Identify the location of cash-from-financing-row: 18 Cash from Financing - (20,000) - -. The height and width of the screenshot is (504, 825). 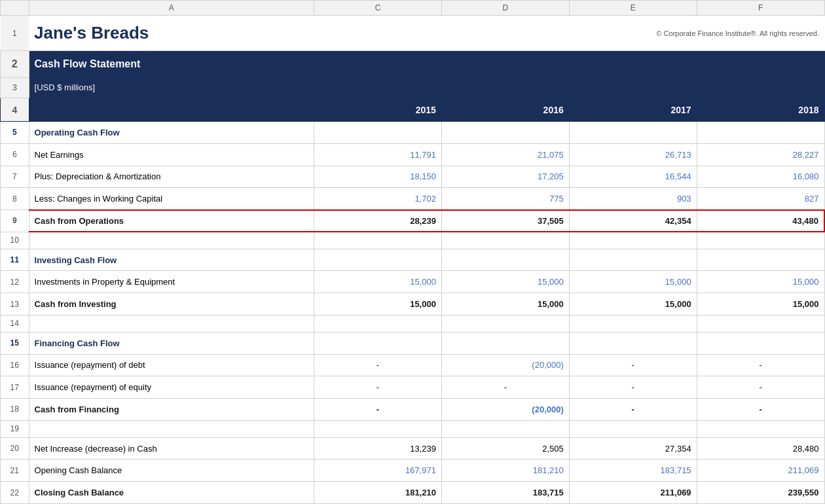
(412, 410).